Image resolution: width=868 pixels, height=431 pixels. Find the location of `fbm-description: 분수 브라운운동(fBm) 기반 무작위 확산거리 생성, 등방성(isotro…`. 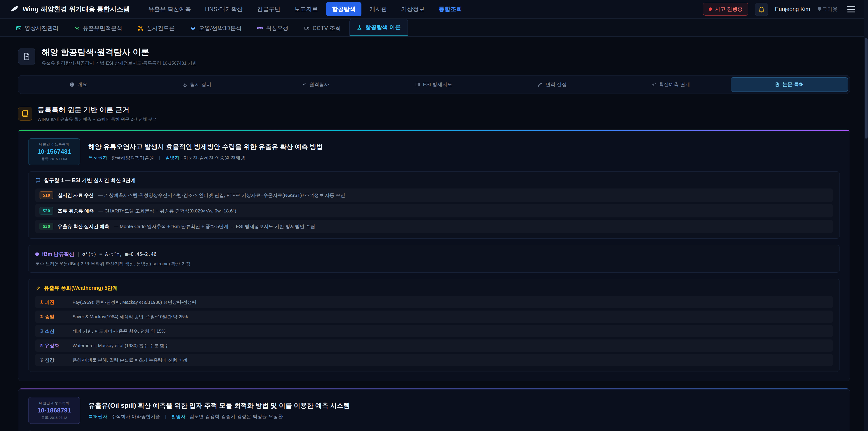

fbm-description: 분수 브라운운동(fBm) 기반 무작위 확산거리 생성, 등방성(isotro… is located at coordinates (434, 264).